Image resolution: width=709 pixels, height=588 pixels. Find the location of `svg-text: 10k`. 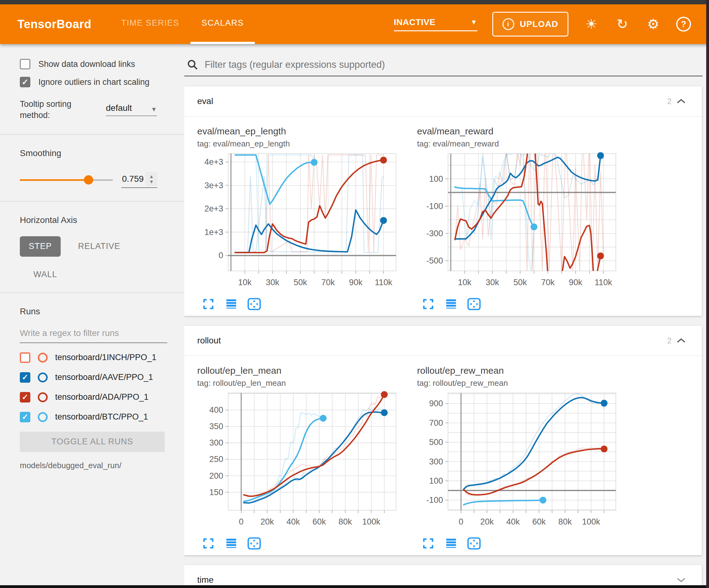

svg-text: 10k is located at coordinates (465, 282).